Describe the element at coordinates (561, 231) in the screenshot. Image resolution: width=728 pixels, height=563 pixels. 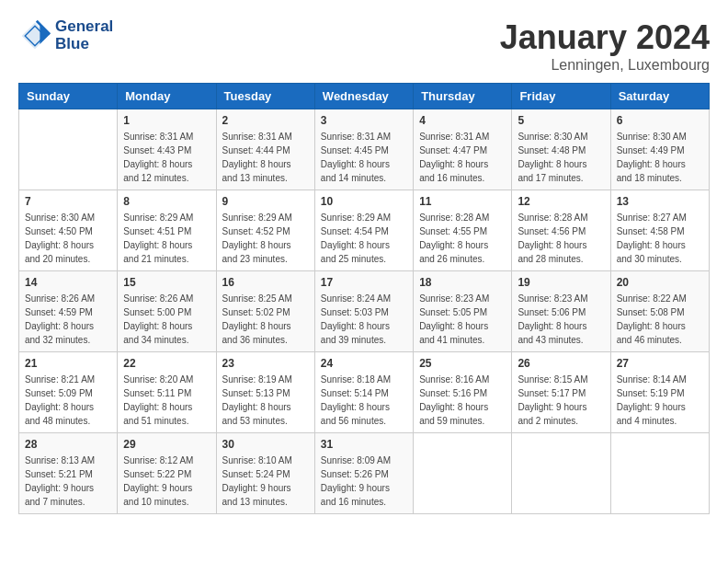
I see `calendar-cell: 12Sunrise: 8:28 AM Sunset: 4:56 PM Dayli…` at that location.